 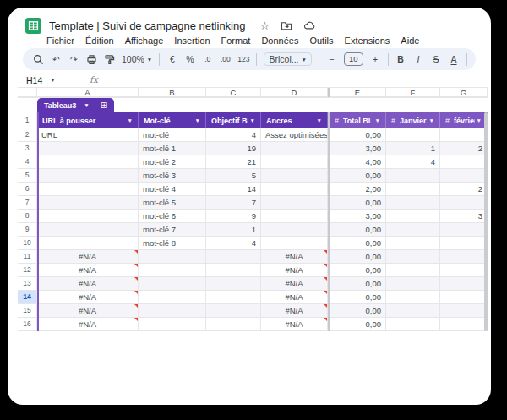 What do you see at coordinates (413, 189) in the screenshot?
I see `cell-F6` at bounding box center [413, 189].